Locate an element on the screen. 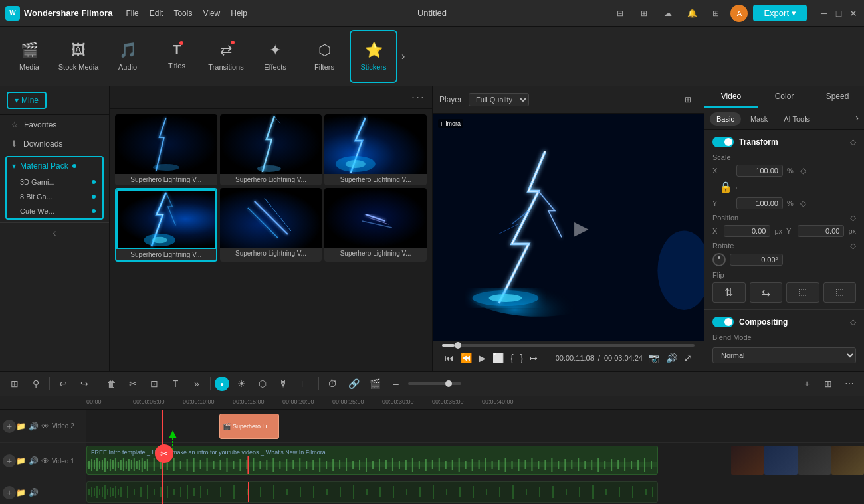  layout-icon: ⊞ is located at coordinates (644, 13).